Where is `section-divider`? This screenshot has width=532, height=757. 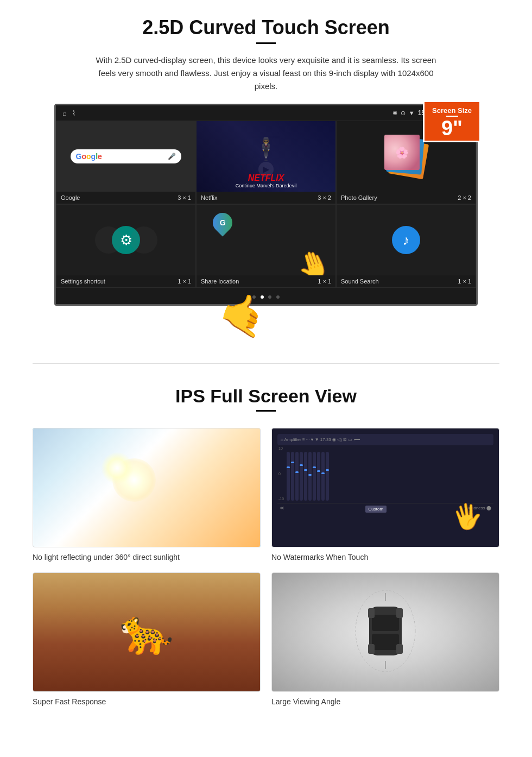
section-divider is located at coordinates (266, 364).